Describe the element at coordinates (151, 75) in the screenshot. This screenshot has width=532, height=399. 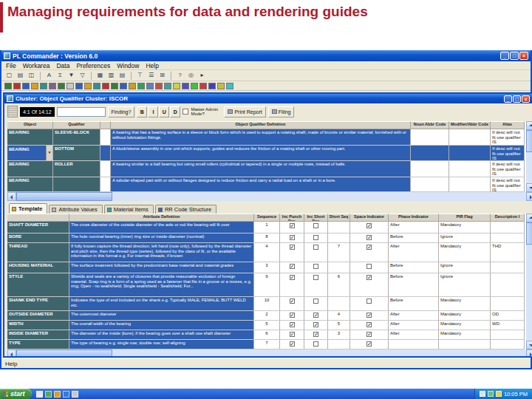
I see `list-icon: ☰` at that location.